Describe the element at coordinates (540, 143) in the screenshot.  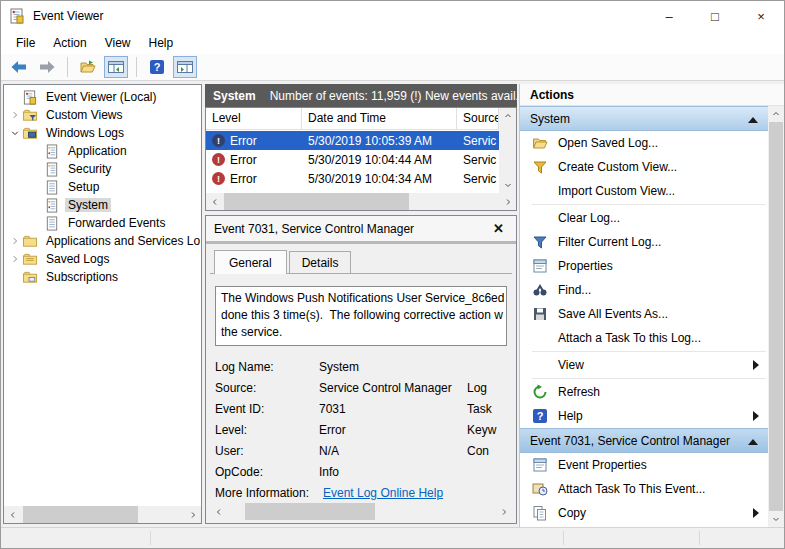
I see `open-folder-icon` at that location.